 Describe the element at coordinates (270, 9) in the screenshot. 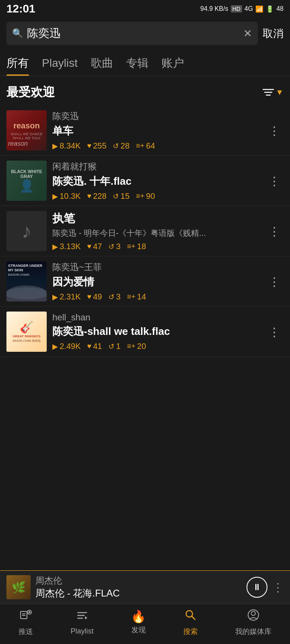

I see `battery-icon: 🔋` at that location.